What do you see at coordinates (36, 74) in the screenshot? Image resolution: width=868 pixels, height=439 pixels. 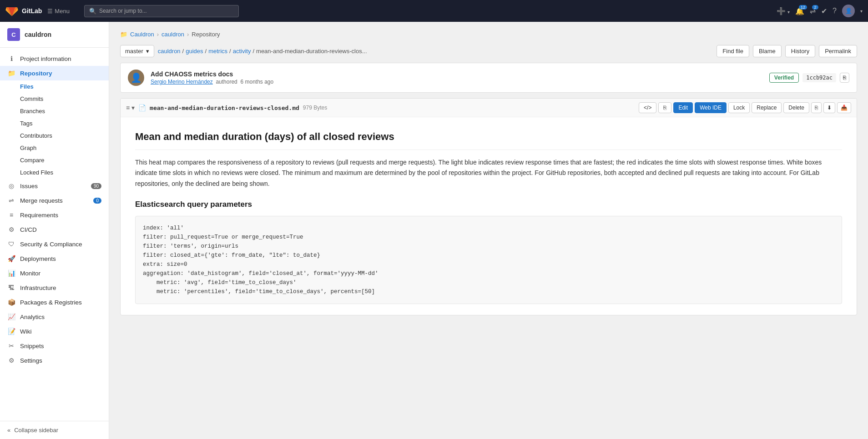 I see `sidebar-label-repository: Repository` at bounding box center [36, 74].